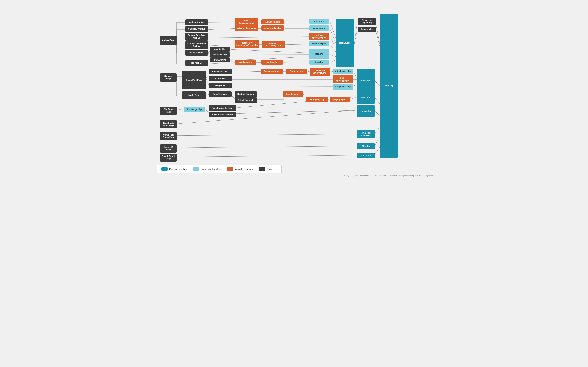  Describe the element at coordinates (297, 71) in the screenshot. I see `subtype-php-node: $subtype.php` at that location.